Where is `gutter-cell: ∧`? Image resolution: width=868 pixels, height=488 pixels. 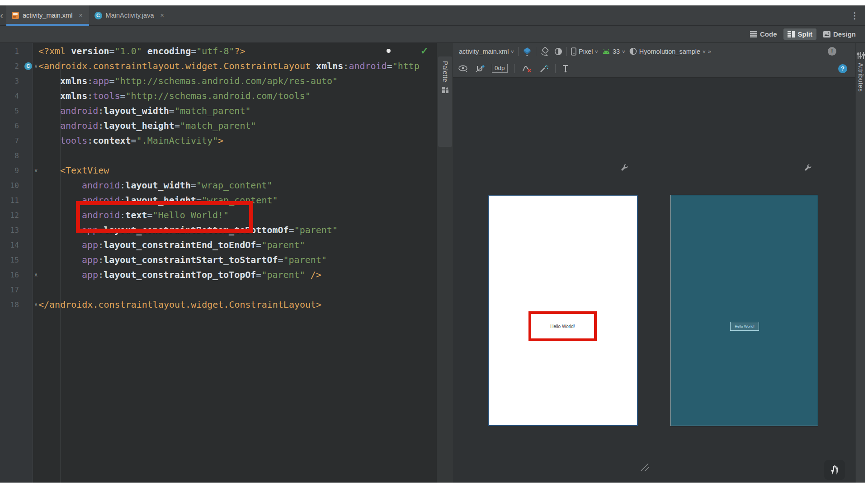 gutter-cell: ∧ is located at coordinates (31, 275).